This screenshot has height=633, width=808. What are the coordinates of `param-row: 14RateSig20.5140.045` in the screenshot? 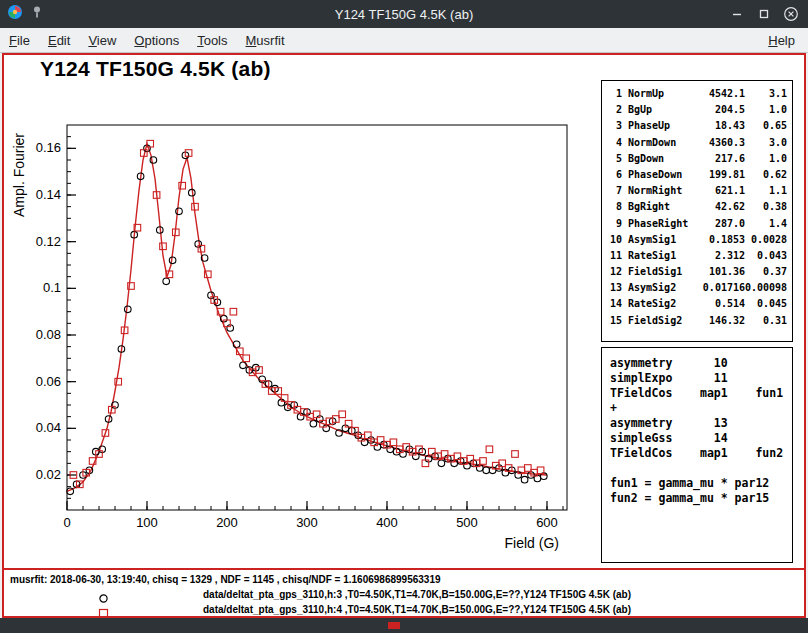 It's located at (698, 304).